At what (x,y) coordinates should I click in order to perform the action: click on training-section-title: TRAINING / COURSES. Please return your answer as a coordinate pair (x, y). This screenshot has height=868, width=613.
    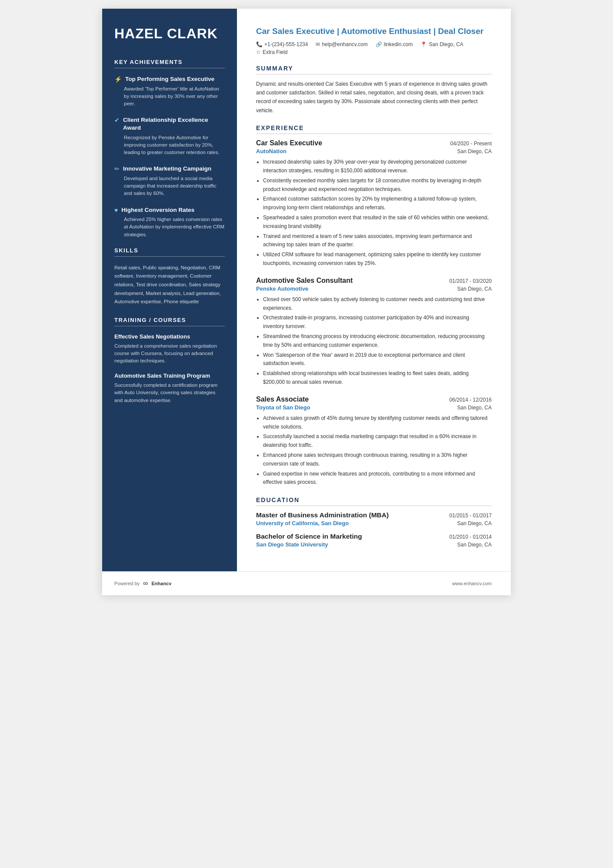
    Looking at the image, I should click on (170, 320).